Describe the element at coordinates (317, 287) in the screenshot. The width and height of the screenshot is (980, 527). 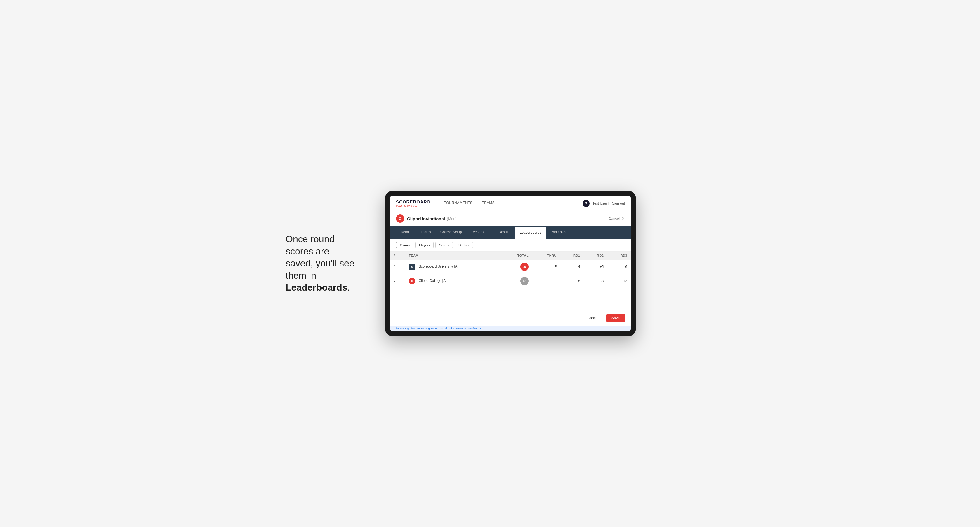
I see `left-line5-bold: Leaderboards` at that location.